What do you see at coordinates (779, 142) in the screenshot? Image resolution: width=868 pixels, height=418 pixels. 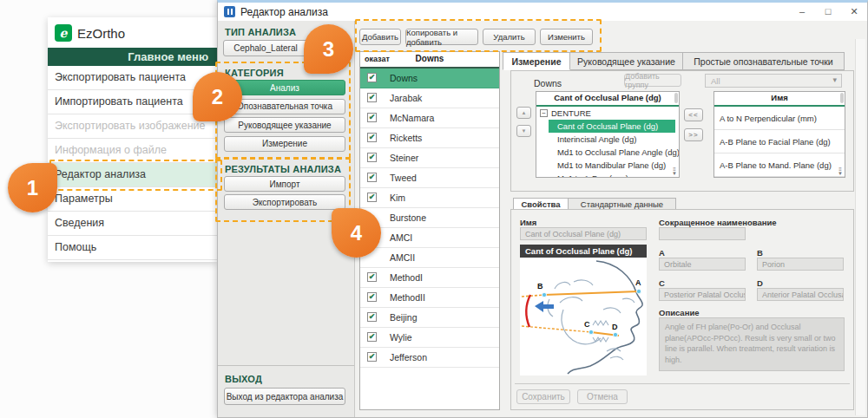 I see `list-item: A-B Plane to Facial Plane (dg)` at bounding box center [779, 142].